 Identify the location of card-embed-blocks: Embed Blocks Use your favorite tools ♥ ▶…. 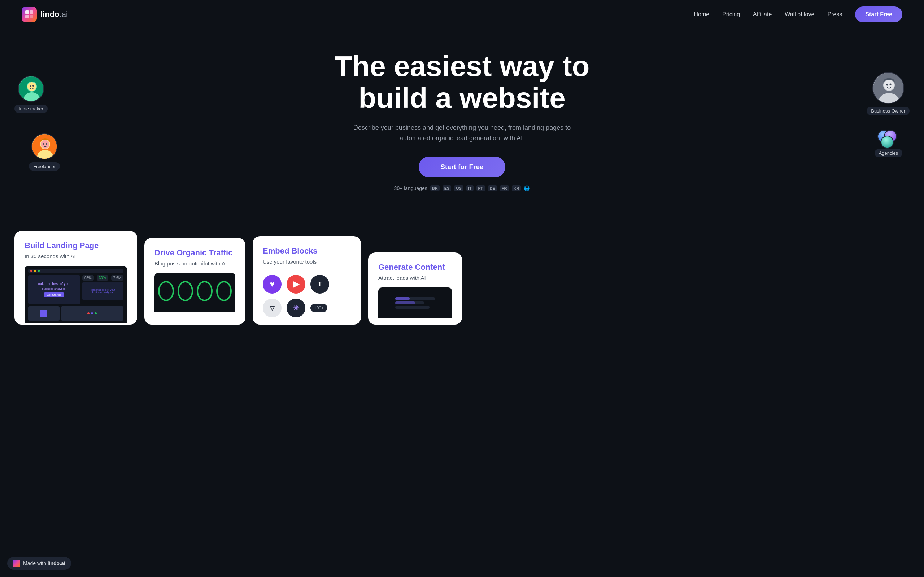
(307, 280).